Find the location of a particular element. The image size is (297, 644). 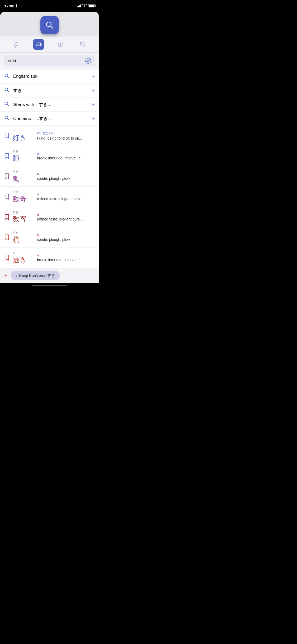

plus-button-1: + is located at coordinates (93, 77).